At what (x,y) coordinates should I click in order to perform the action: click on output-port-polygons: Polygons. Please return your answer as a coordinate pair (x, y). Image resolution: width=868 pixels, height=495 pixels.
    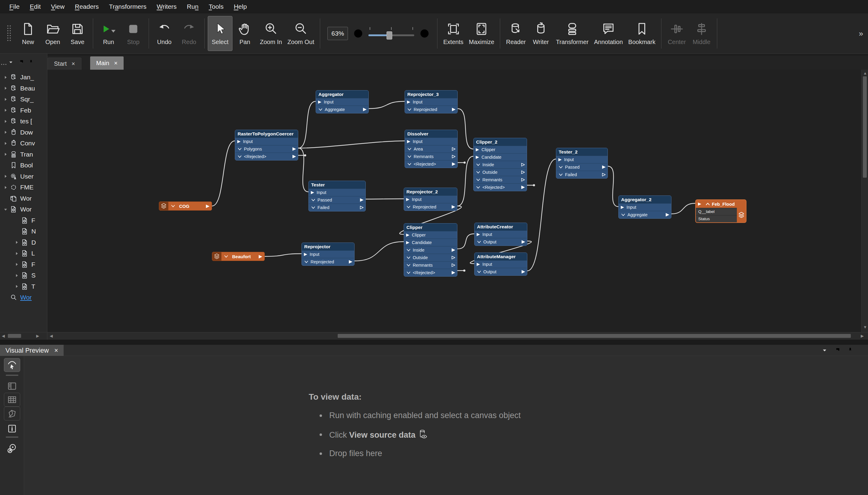
    Looking at the image, I should click on (266, 149).